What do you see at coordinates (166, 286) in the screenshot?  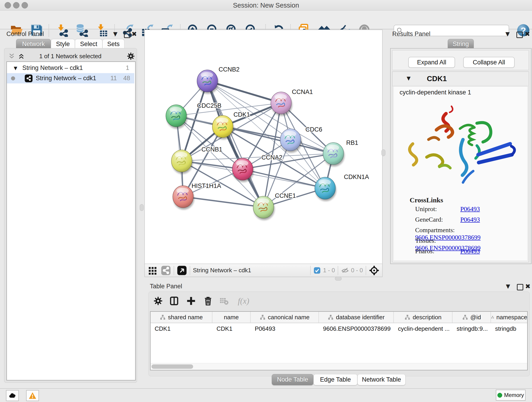 I see `table-panel-title: Table Panel` at bounding box center [166, 286].